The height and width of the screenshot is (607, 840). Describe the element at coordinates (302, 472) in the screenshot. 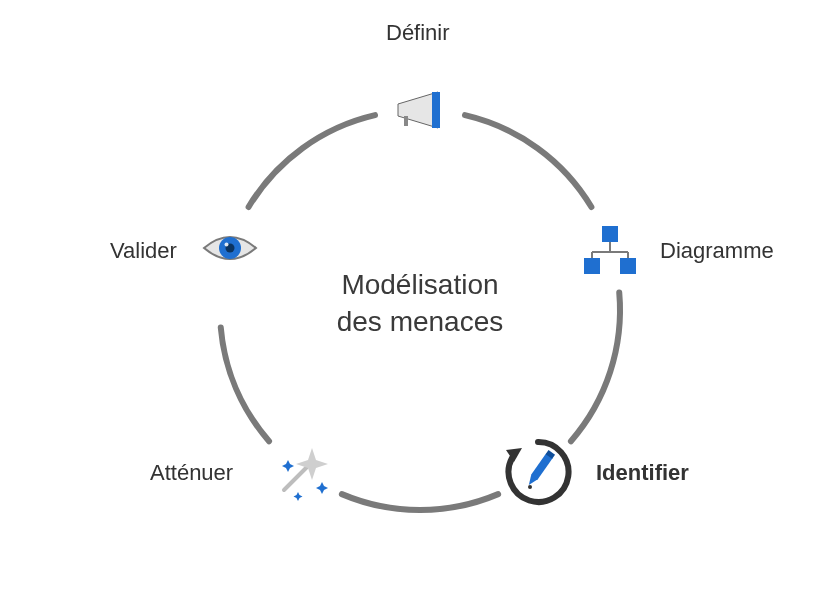

I see `magic-wand-icon` at that location.